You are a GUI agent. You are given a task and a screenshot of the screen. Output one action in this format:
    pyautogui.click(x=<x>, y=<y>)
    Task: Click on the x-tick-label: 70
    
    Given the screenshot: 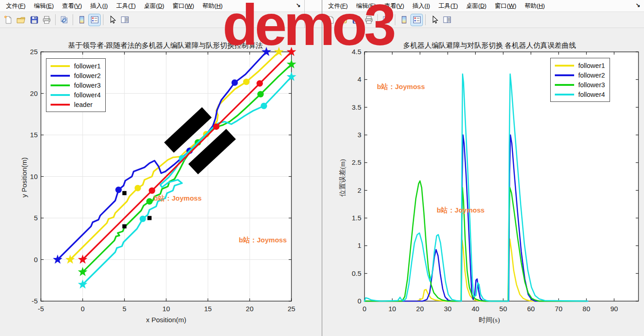 What is the action you would take?
    pyautogui.click(x=559, y=308)
    